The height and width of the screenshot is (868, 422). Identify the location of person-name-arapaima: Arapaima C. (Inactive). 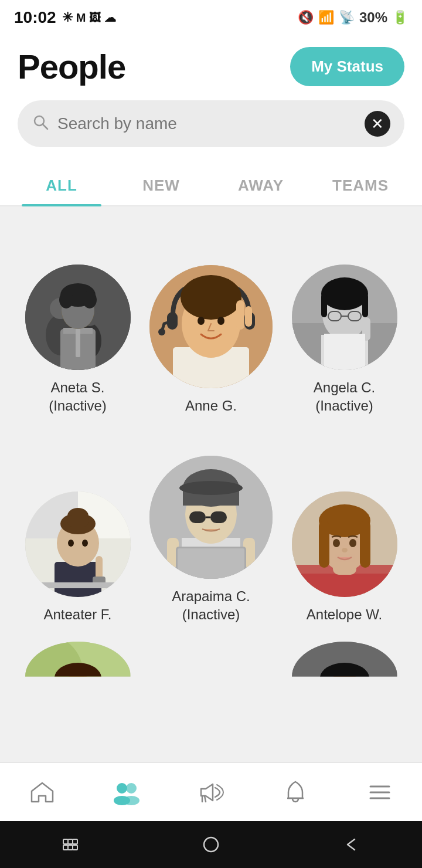
(211, 605).